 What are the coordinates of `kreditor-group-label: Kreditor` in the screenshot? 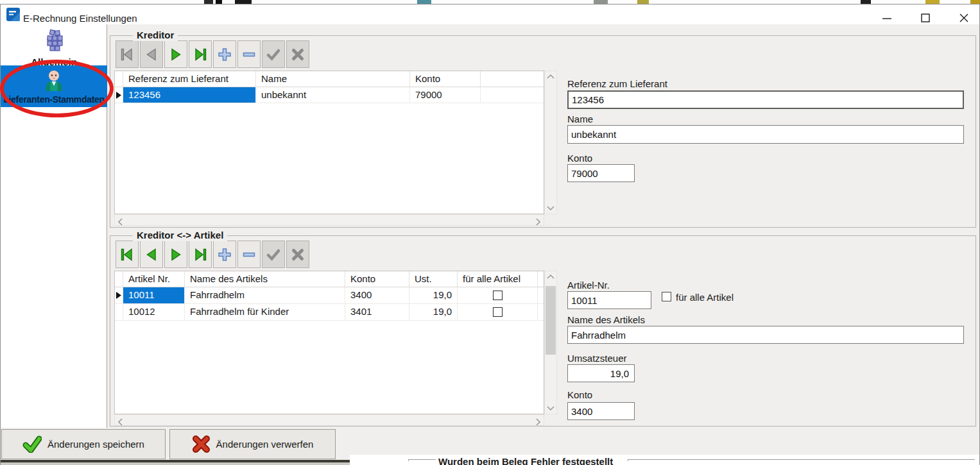 It's located at (155, 35).